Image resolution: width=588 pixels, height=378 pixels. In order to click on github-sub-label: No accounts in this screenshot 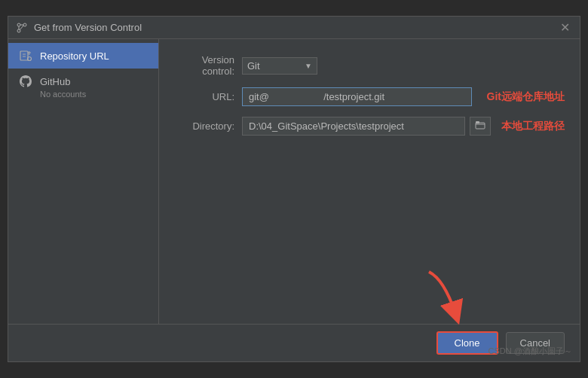, I will do `click(93, 94)`.